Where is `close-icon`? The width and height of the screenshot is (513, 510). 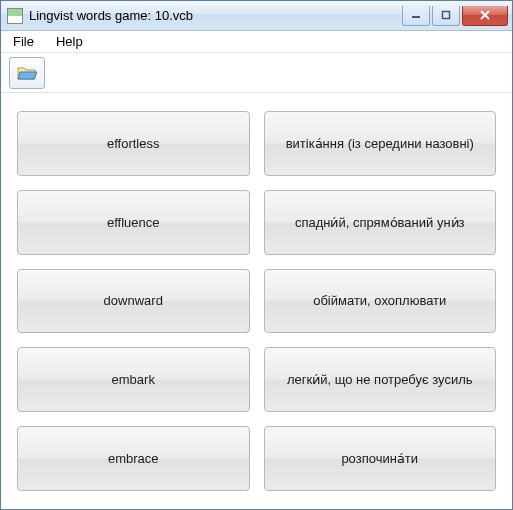
close-icon is located at coordinates (485, 15).